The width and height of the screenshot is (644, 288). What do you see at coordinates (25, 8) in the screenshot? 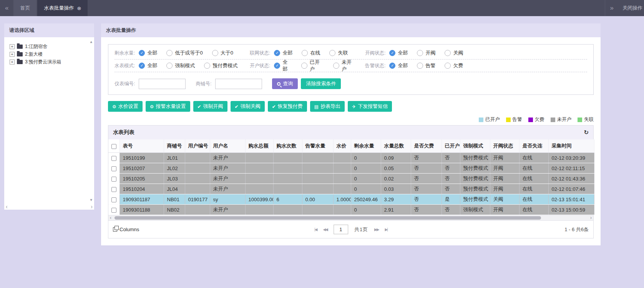
I see `tab-home: 首页` at bounding box center [25, 8].